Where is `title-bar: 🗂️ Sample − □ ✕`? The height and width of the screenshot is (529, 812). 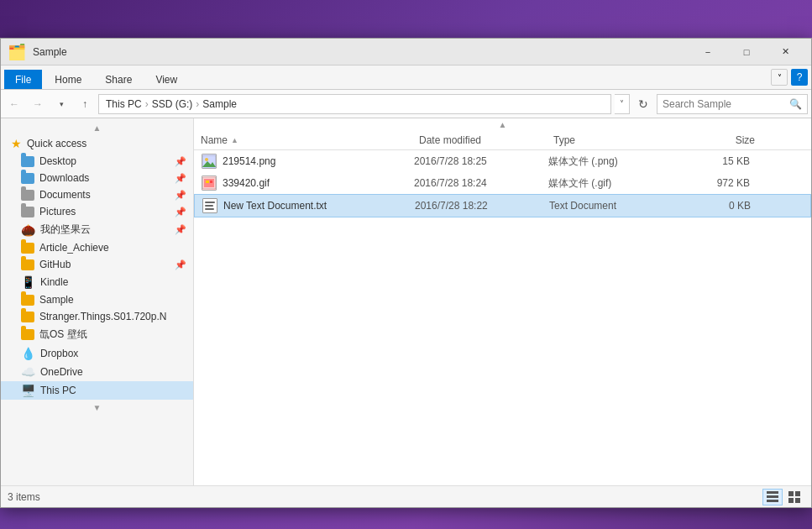 title-bar: 🗂️ Sample − □ ✕ is located at coordinates (406, 52).